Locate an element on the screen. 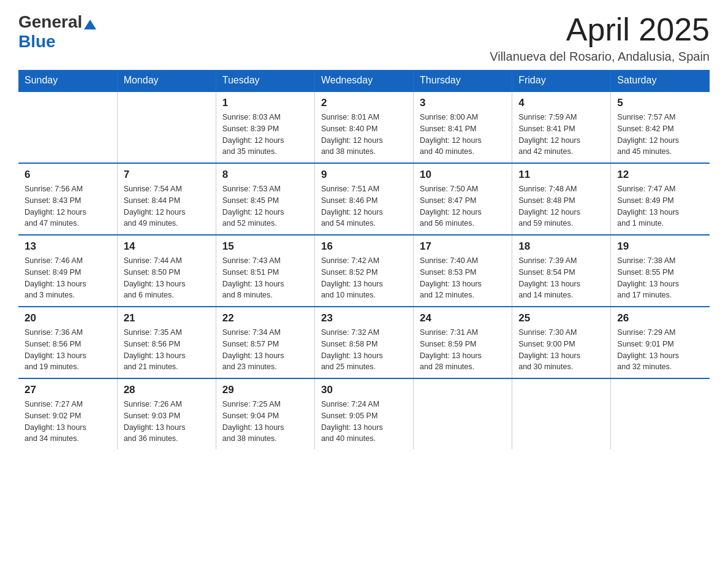  day-info: Sunrise: 7:40 AM Sunset: 8:53 PM Dayligh… is located at coordinates (463, 278).